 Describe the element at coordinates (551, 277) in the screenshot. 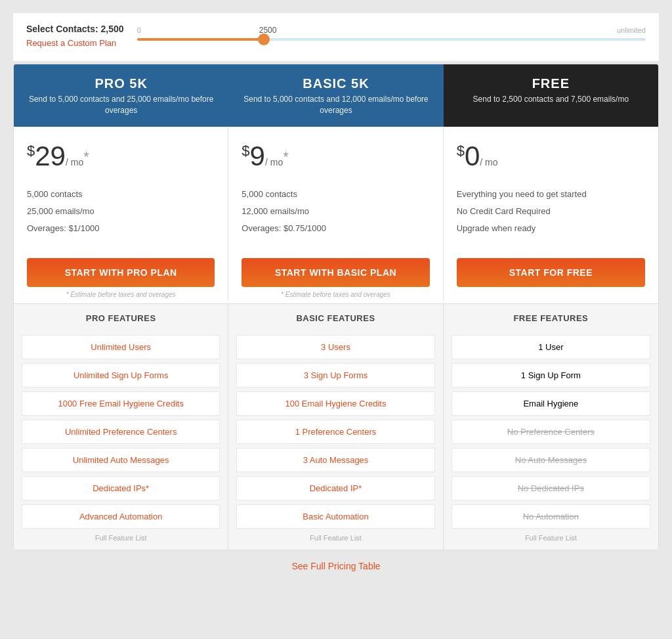

I see `button-cell-free: START FOR FREE` at that location.